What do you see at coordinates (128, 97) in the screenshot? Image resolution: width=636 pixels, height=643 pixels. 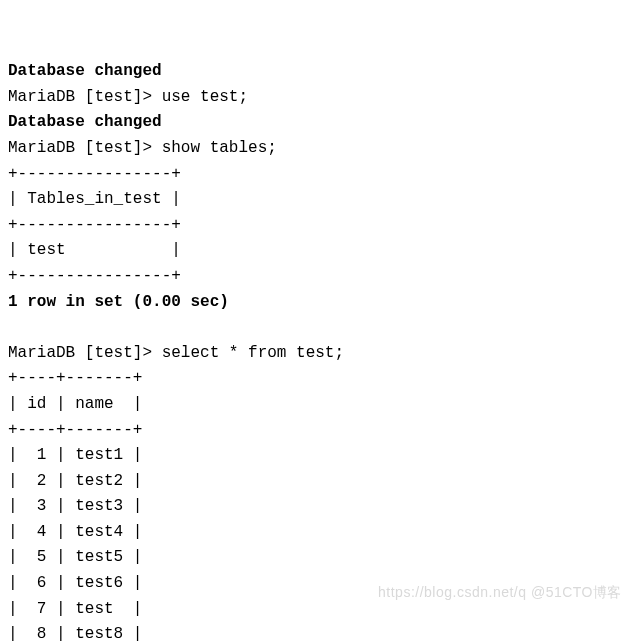 I see `prompt-use-test: MariaDB [test]> use test;` at bounding box center [128, 97].